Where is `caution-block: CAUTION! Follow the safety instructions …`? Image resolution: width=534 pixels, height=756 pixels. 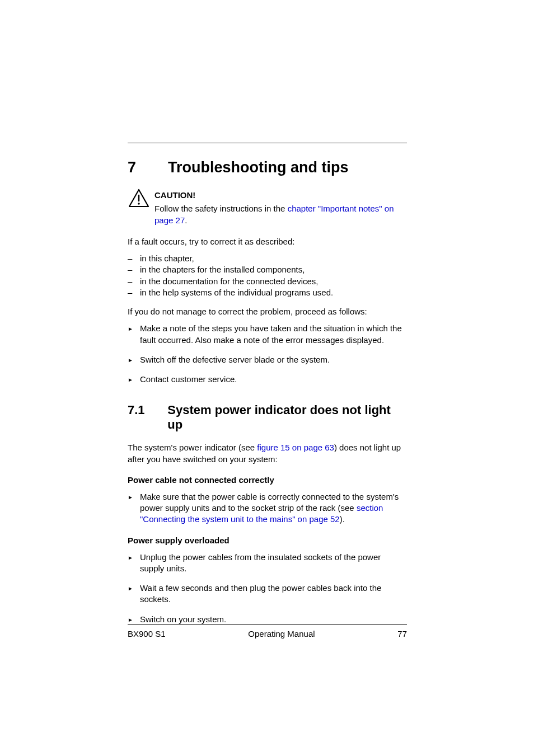
caution-block: CAUTION! Follow the safety instructions … is located at coordinates (268, 208).